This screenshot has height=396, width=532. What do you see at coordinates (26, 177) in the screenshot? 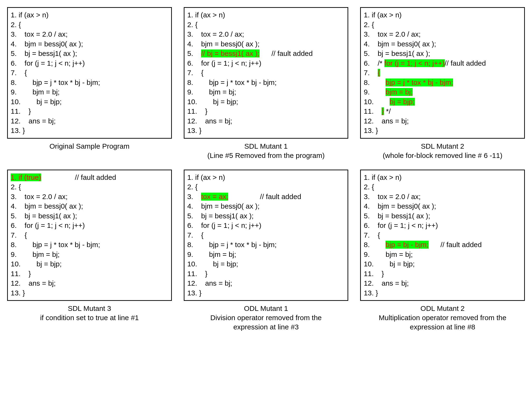
I see `mutated-code-segment: 1. if (true)` at bounding box center [26, 177].